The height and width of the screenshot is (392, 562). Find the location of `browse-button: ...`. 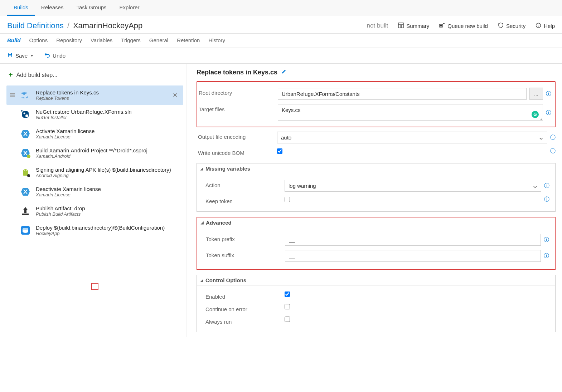

browse-button: ... is located at coordinates (536, 94).